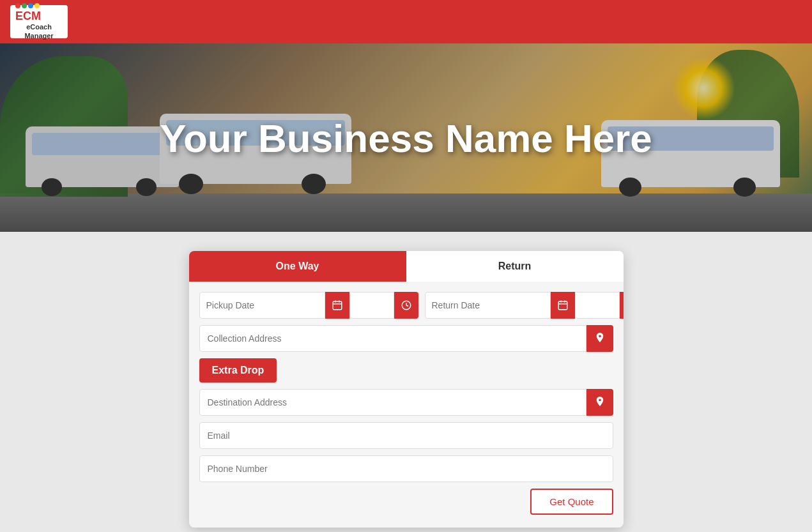 This screenshot has height=532, width=812. What do you see at coordinates (298, 266) in the screenshot?
I see `tab-one-way: One Way` at bounding box center [298, 266].